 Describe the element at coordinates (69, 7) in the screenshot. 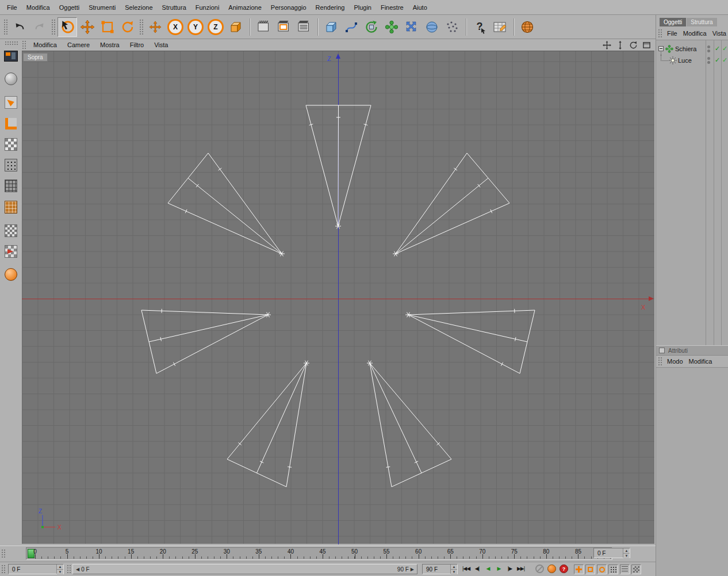

I see `menu-oggetti: Oggetti` at that location.